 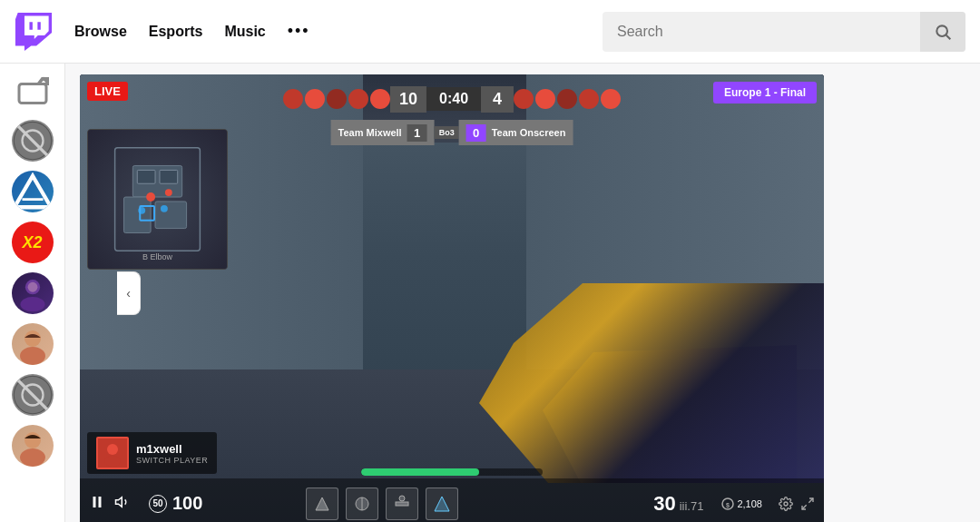 What do you see at coordinates (382, 504) in the screenshot?
I see `ability-bar` at bounding box center [382, 504].